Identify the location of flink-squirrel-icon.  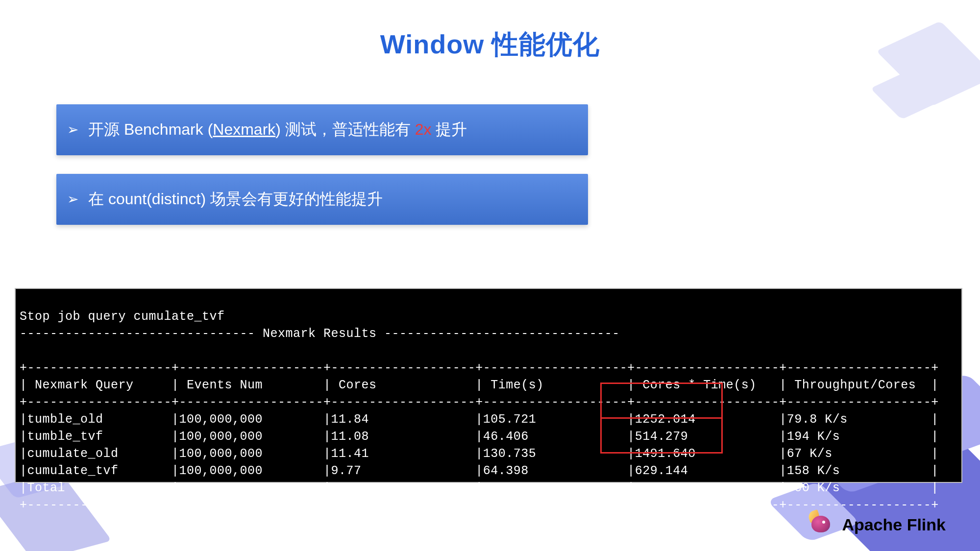
(821, 525).